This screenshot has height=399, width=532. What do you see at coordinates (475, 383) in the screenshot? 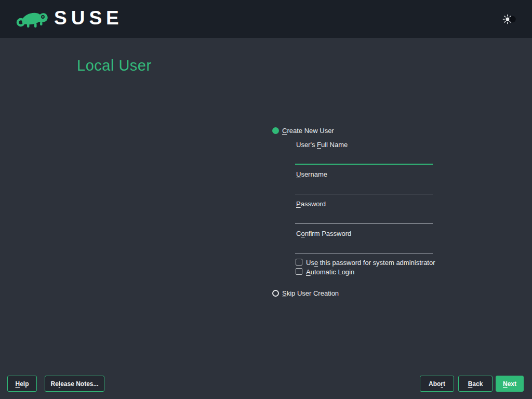
I see `back-button: Back` at bounding box center [475, 383].